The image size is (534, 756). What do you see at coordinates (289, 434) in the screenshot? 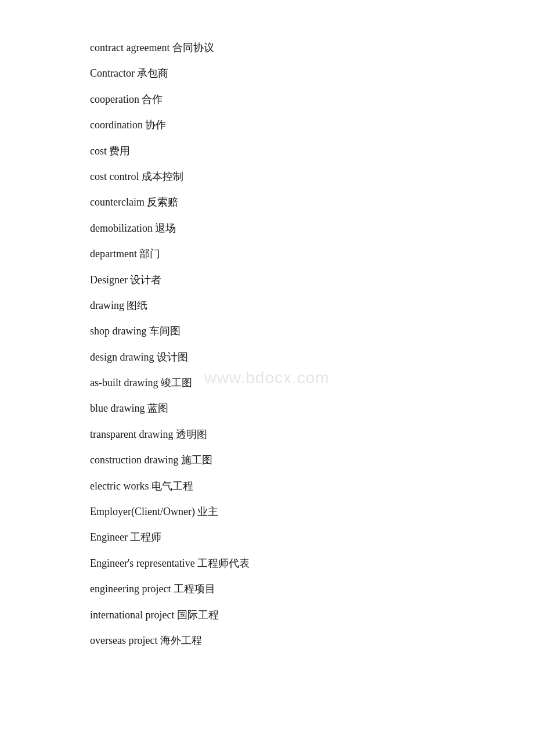
I see `vocab-item: transparent drawing 透明图` at bounding box center [289, 434].